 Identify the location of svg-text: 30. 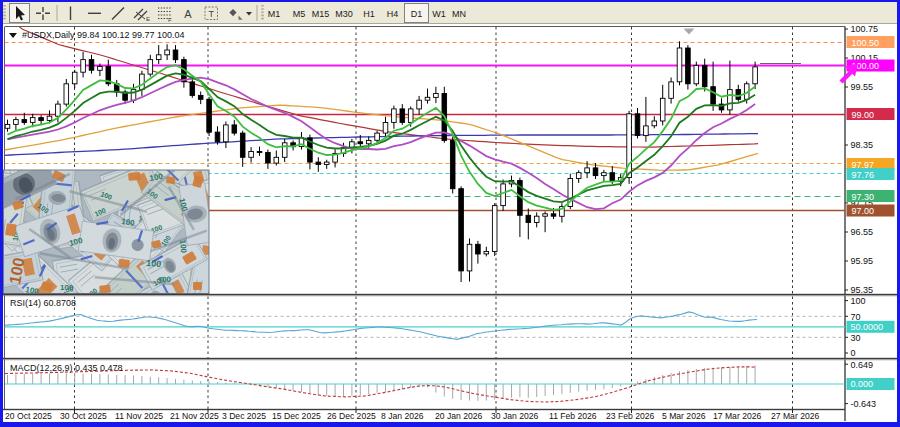
(856, 338).